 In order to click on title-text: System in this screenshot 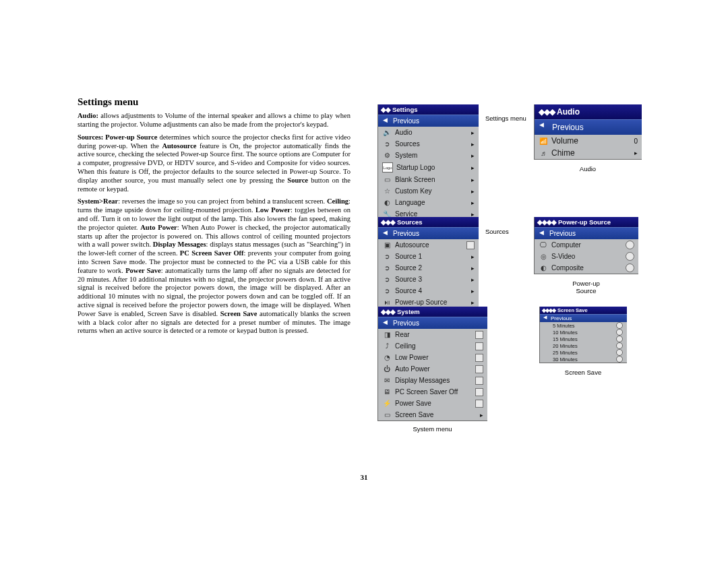, I will do `click(408, 311)`.